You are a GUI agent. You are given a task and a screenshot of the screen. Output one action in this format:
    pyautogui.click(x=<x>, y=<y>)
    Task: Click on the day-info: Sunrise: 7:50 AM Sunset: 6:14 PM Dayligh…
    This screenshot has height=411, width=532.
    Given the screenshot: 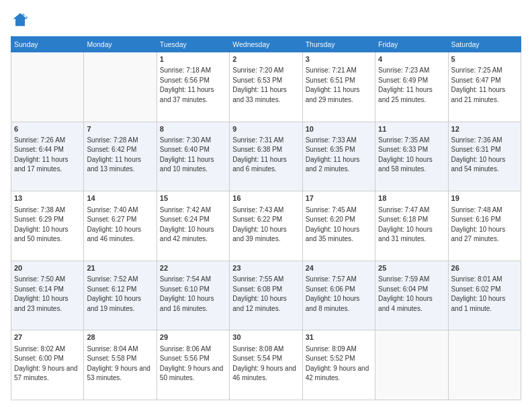 What is the action you would take?
    pyautogui.click(x=47, y=294)
    